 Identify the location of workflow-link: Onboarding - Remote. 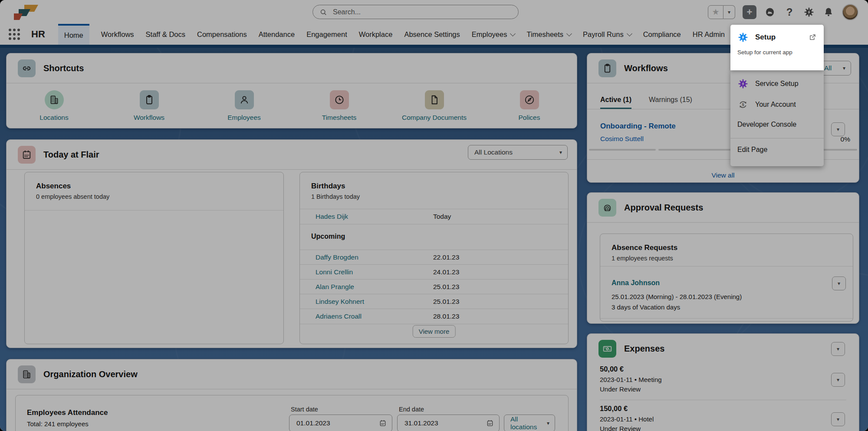
(638, 126).